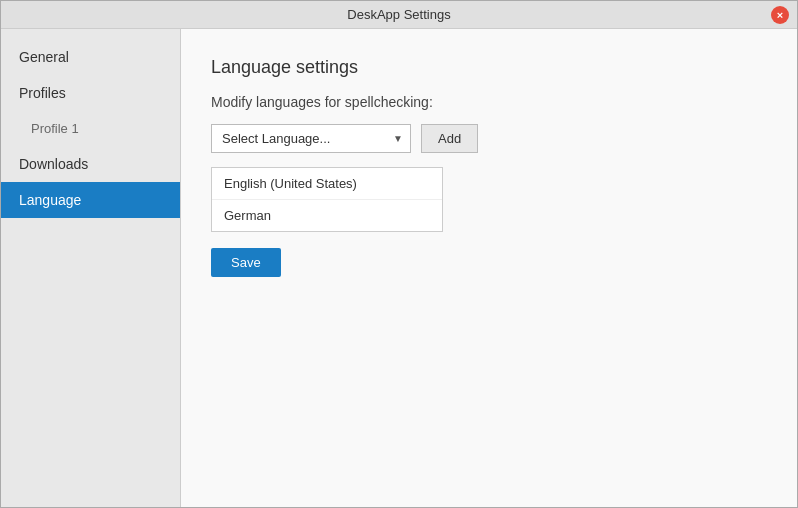 This screenshot has height=508, width=798. Describe the element at coordinates (90, 93) in the screenshot. I see `sidebar-item-profiles: Profiles` at that location.